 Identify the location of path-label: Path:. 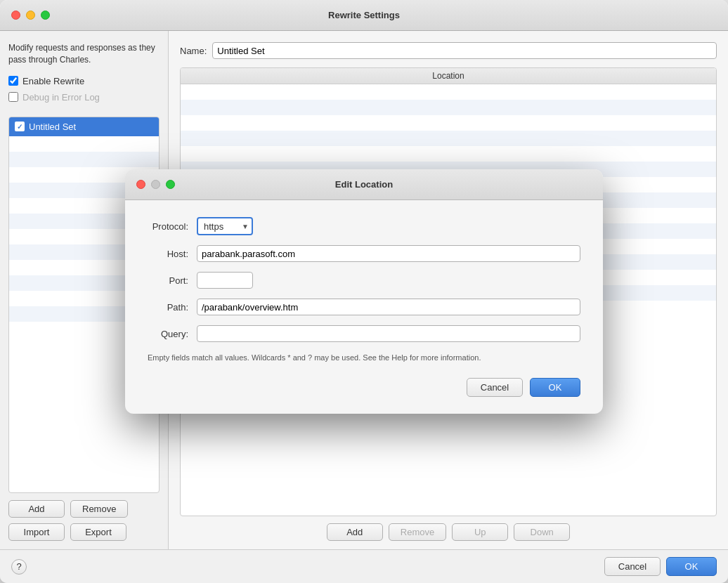
(172, 308).